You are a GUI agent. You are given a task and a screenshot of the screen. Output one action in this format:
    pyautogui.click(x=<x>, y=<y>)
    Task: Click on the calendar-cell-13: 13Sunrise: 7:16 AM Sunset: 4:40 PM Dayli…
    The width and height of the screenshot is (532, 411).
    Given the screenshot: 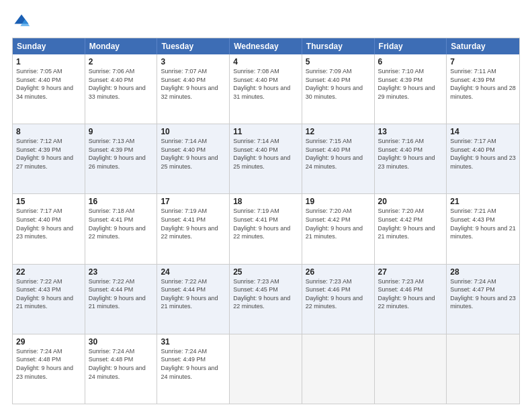 What is the action you would take?
    pyautogui.click(x=411, y=158)
    